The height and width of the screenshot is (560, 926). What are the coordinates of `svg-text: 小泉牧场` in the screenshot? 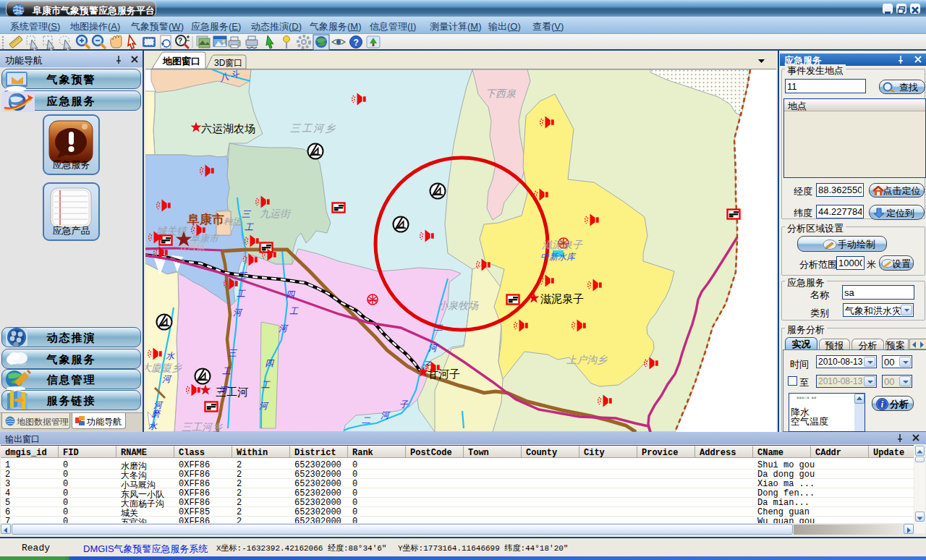 It's located at (459, 305).